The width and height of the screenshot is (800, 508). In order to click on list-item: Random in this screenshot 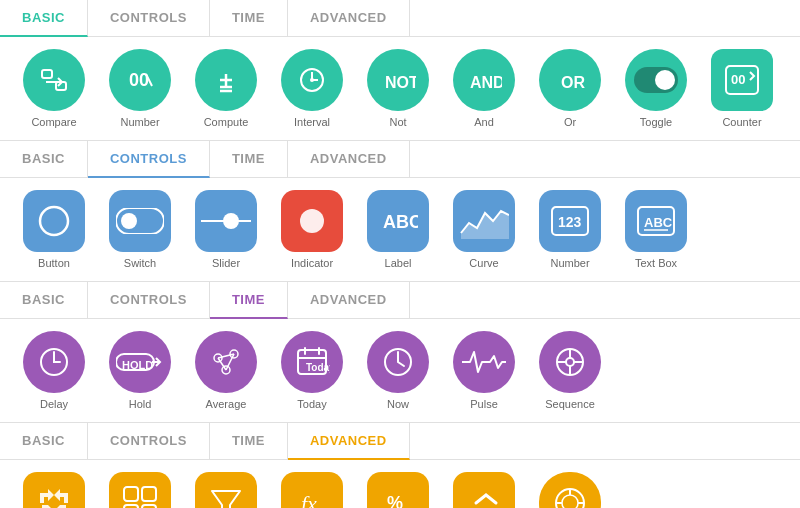, I will do `click(54, 490)`.